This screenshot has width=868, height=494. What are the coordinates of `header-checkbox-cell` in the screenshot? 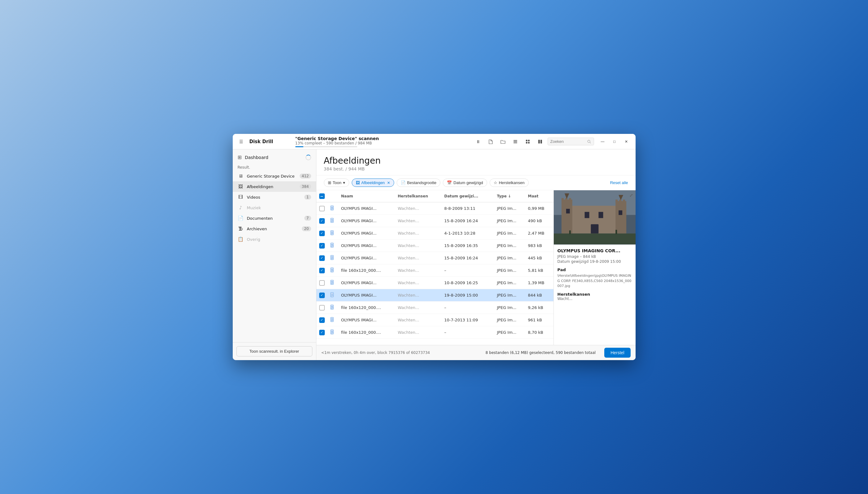 It's located at (322, 196).